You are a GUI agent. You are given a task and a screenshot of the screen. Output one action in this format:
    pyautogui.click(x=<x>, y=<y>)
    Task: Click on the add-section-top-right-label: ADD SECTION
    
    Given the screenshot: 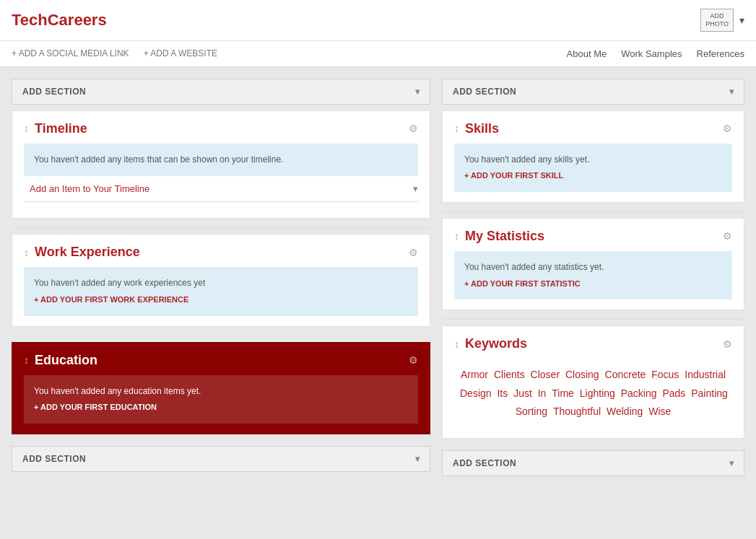 What is the action you would take?
    pyautogui.click(x=485, y=92)
    